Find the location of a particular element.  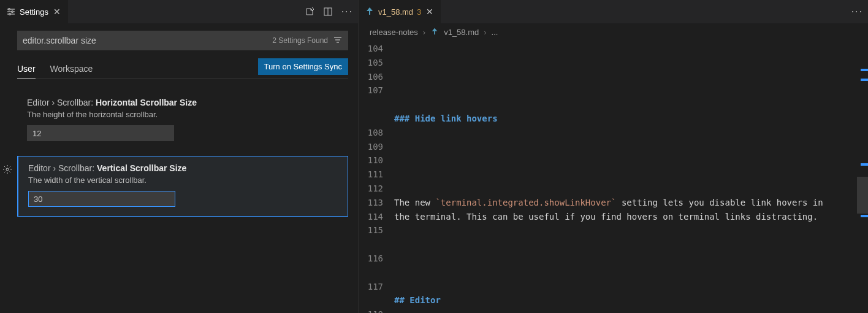

settings-search-input is located at coordinates (147, 41).